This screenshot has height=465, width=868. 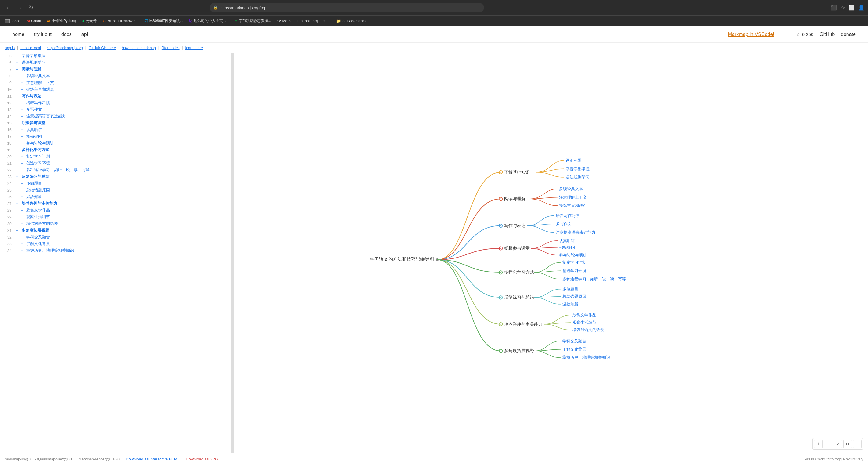 I want to click on nav-github: GitHub, so click(x=827, y=34).